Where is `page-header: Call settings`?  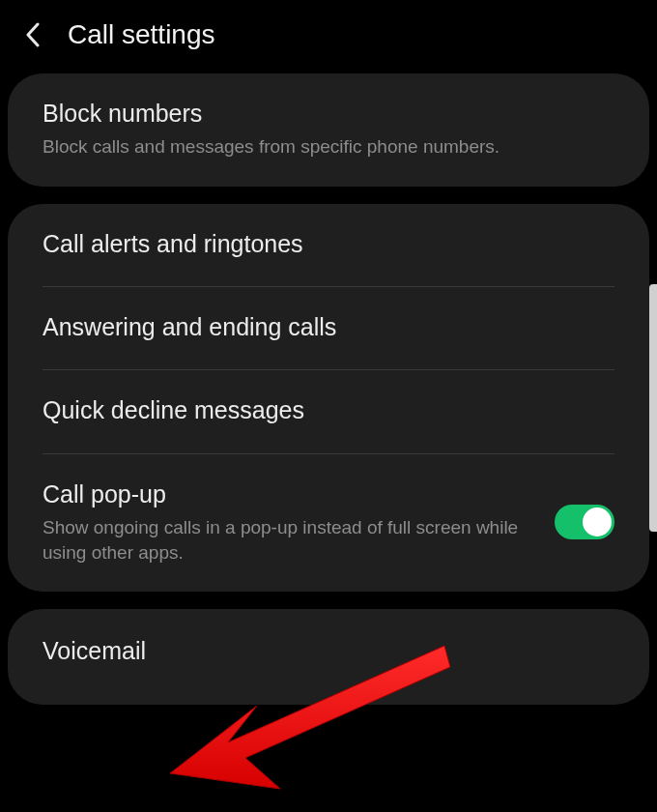 page-header: Call settings is located at coordinates (328, 37).